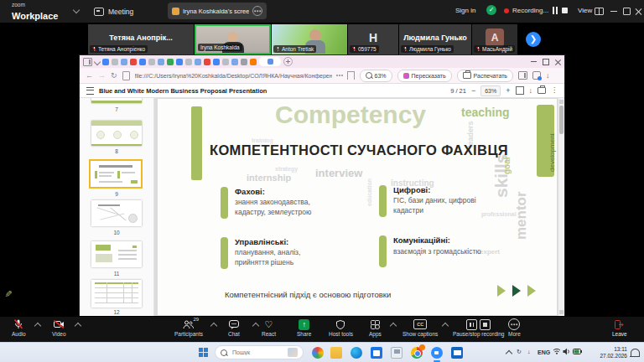 Image resolution: width=644 pixels, height=362 pixels. I want to click on leave-button: Leave, so click(620, 328).